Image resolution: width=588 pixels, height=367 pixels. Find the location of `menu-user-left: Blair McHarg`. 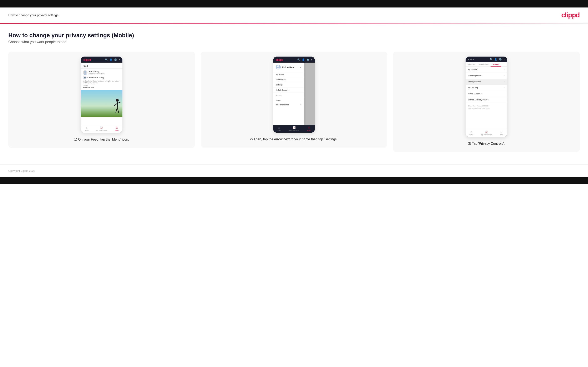

menu-user-left: Blair McHarg is located at coordinates (285, 67).